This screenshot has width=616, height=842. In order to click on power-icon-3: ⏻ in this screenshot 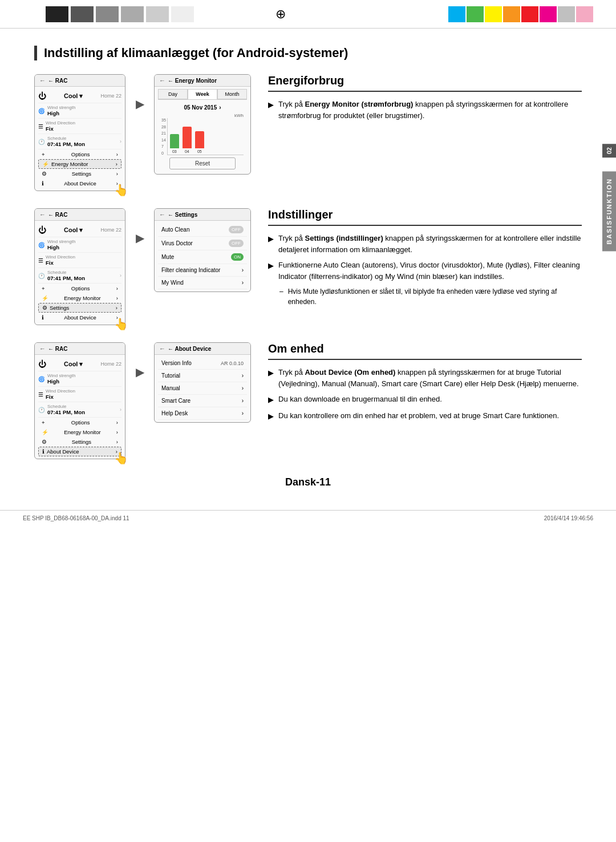, I will do `click(42, 364)`.